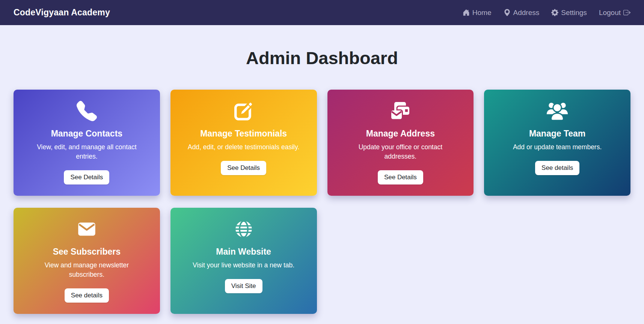 This screenshot has height=324, width=644. What do you see at coordinates (522, 13) in the screenshot?
I see `nav-item-address: Address` at bounding box center [522, 13].